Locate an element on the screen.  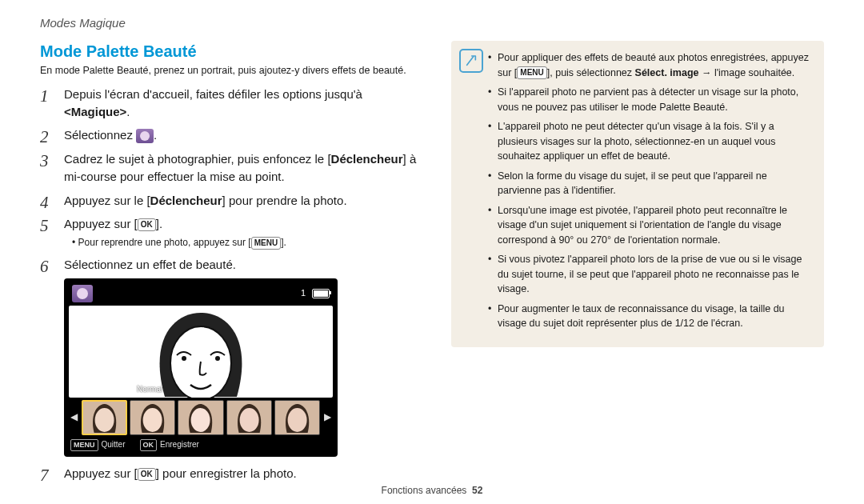
subnote-tail: ]. is located at coordinates (283, 242).